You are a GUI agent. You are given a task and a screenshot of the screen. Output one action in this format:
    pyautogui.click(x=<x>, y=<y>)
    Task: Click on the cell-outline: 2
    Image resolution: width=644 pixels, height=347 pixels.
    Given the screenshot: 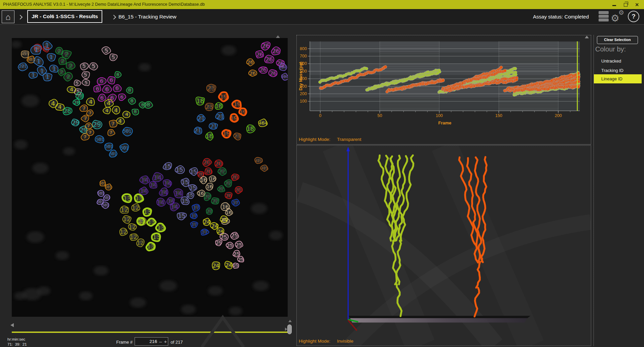 What is the action you would take?
    pyautogui.click(x=62, y=61)
    